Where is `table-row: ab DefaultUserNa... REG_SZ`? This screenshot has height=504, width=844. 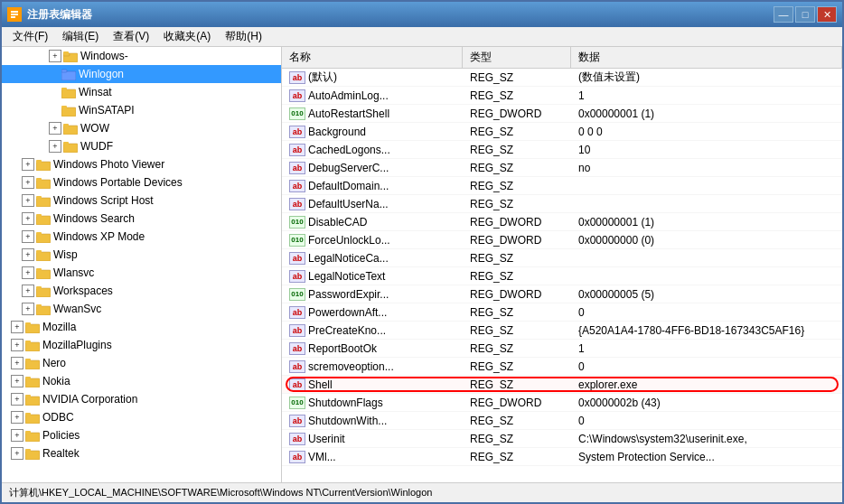
table-row: ab DefaultUserNa... REG_SZ is located at coordinates (562, 204).